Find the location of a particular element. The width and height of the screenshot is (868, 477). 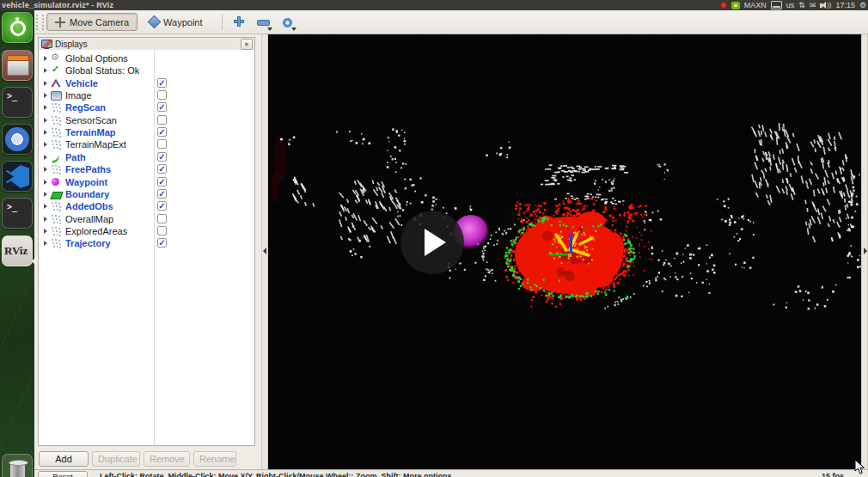

collapse-left-handle is located at coordinates (265, 252).